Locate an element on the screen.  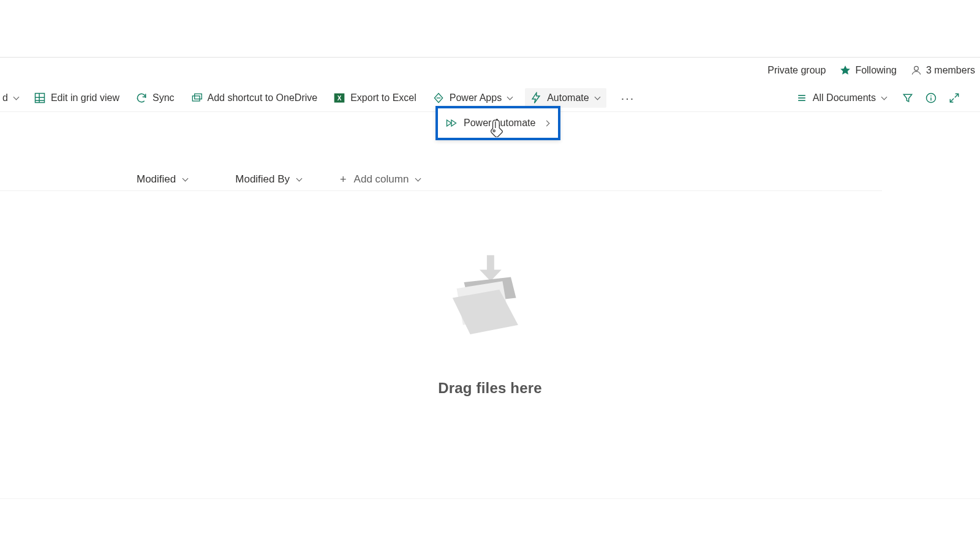
empty-message: Drag files here is located at coordinates (490, 388).